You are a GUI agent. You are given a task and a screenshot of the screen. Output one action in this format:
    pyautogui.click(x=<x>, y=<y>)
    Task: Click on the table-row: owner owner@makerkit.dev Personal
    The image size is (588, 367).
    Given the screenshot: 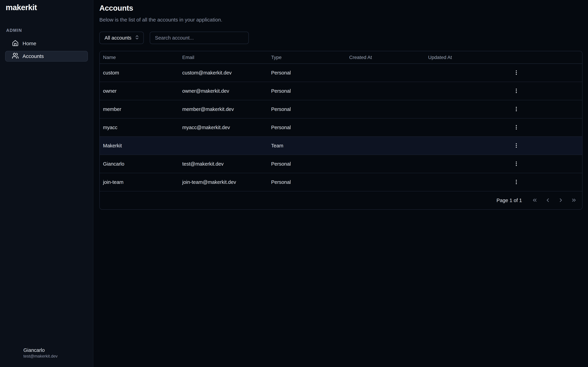 What is the action you would take?
    pyautogui.click(x=341, y=91)
    